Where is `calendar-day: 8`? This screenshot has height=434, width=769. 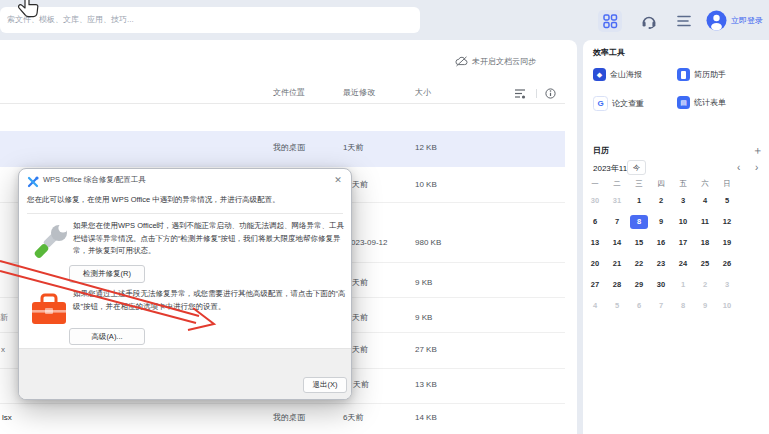 calendar-day: 8 is located at coordinates (683, 306).